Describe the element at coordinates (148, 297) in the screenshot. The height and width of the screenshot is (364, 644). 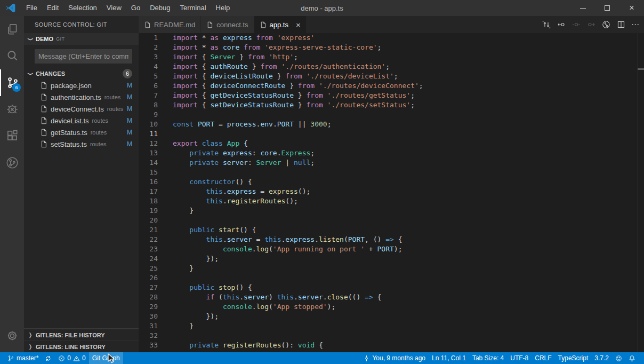
I see `line-number: 28` at that location.